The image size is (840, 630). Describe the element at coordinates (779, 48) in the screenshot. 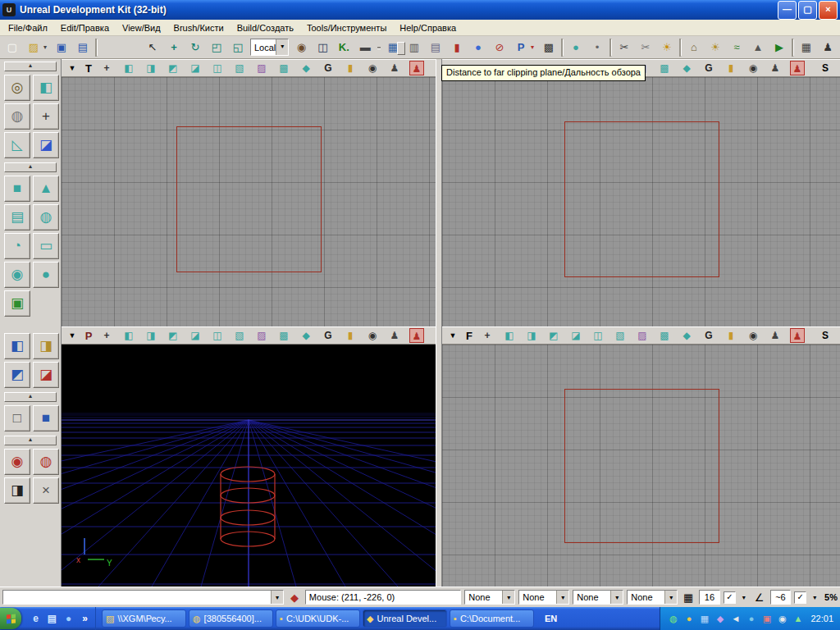

I see `play-in-editor-icon: ▶` at that location.